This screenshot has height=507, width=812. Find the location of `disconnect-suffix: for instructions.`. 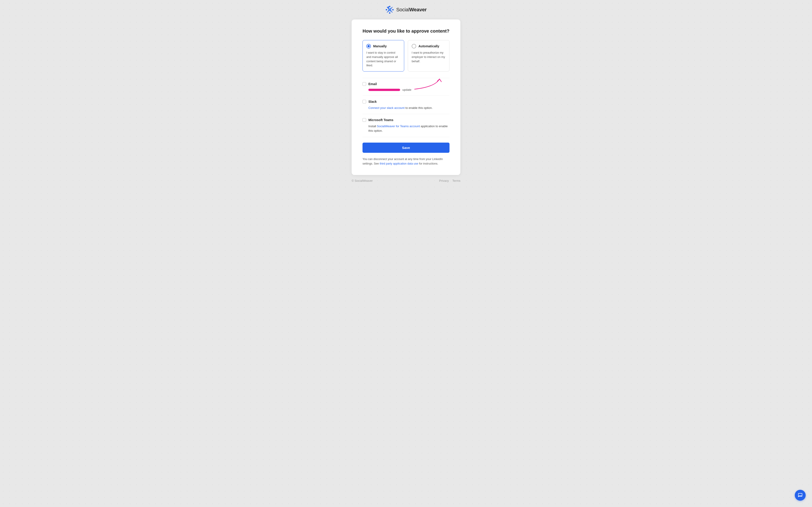

disconnect-suffix: for instructions. is located at coordinates (428, 164).